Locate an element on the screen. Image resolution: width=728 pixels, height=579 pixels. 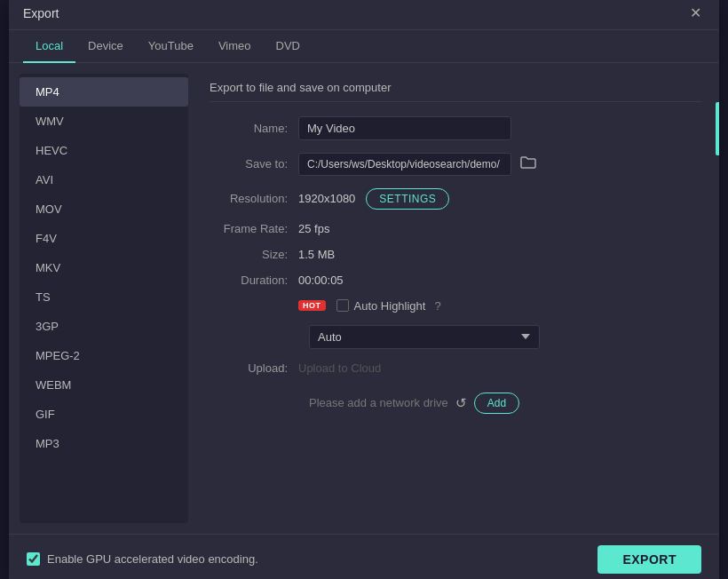
duration-value: 00:00:05 is located at coordinates (321, 281).